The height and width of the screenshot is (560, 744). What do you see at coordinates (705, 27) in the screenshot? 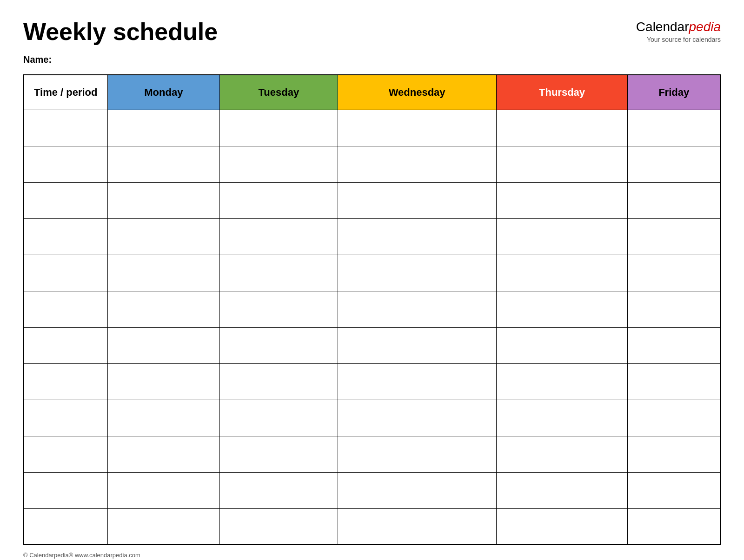
I see `brand-pedia: pedia` at bounding box center [705, 27].